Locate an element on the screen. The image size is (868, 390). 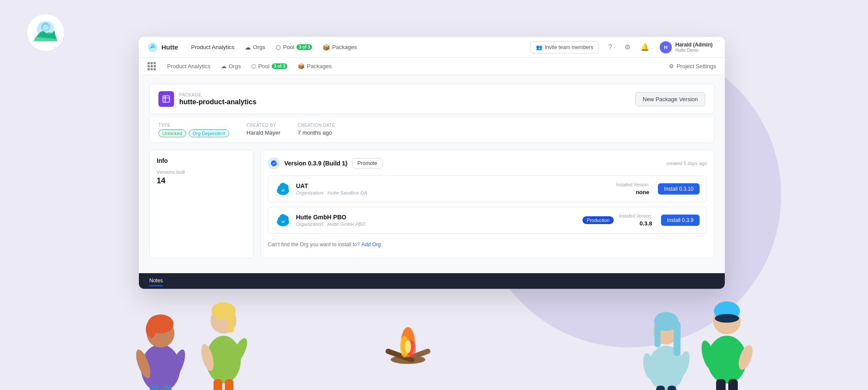
nav-pool: ⬡ Pool 3 of 3 is located at coordinates (294, 47).